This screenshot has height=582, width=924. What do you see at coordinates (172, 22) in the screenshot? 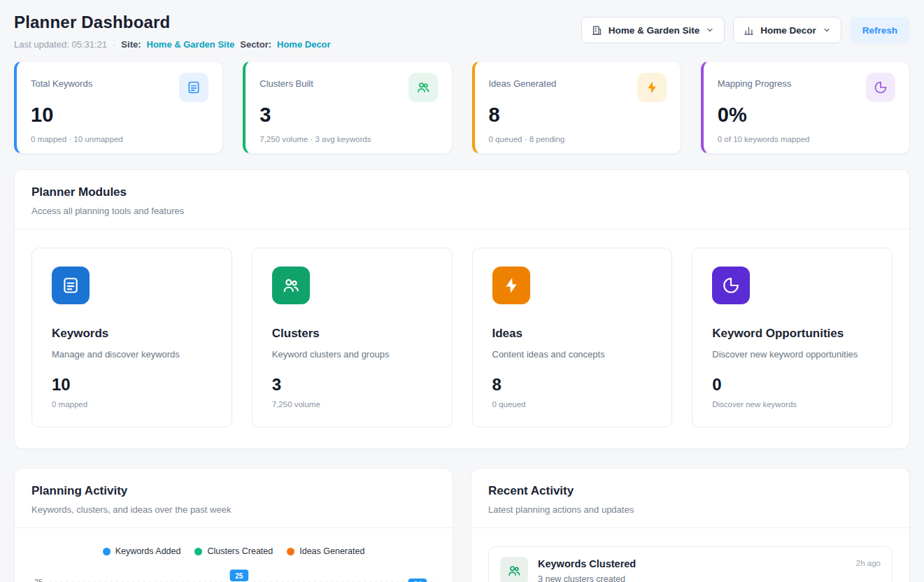
I see `page-title: Planner Dashboard` at bounding box center [172, 22].